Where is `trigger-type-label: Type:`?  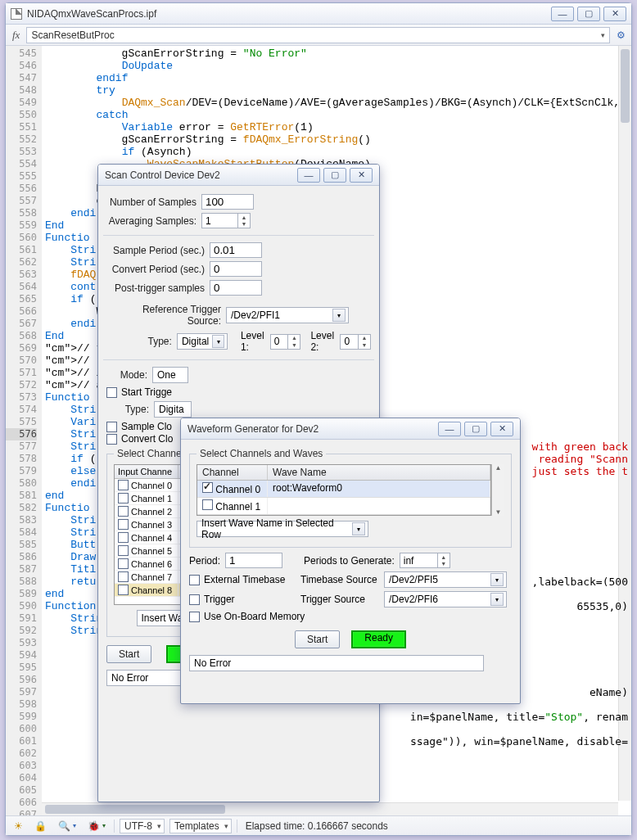
trigger-type-label: Type: is located at coordinates (151, 341).